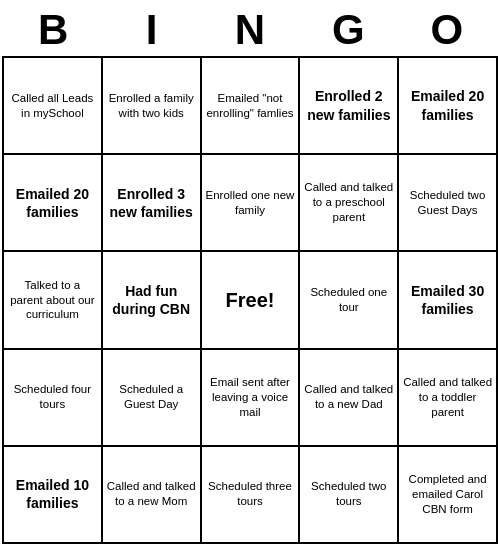 This screenshot has height=544, width=500. I want to click on bingo-letter-b: B, so click(53, 30).